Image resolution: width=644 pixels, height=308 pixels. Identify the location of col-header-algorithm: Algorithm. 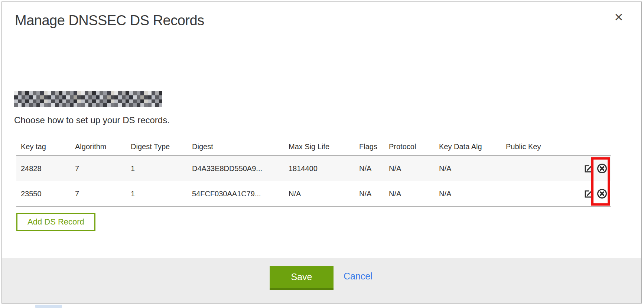
(98, 147).